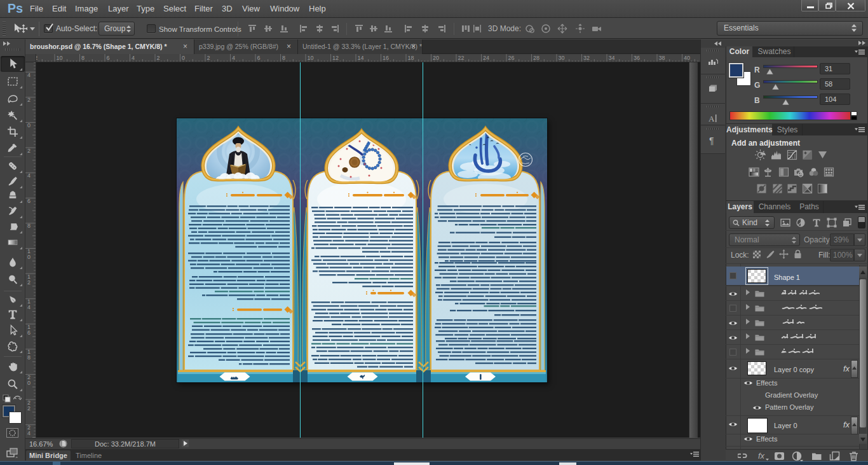 This screenshot has width=868, height=465. I want to click on svg-text: 16, so click(386, 58).